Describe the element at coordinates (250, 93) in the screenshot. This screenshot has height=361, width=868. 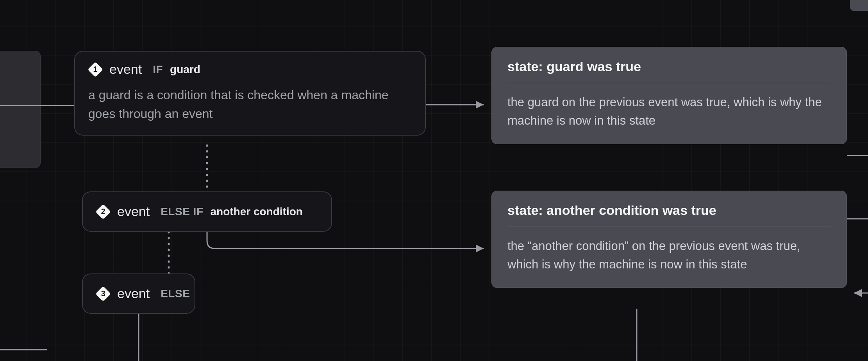
I see `event-node-1: 1 event IF guard a guard is a condition …` at that location.